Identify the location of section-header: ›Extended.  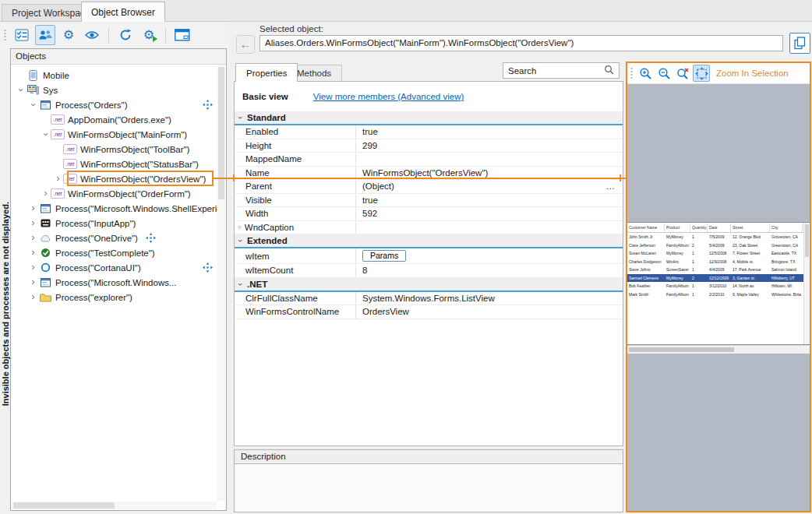
(429, 241).